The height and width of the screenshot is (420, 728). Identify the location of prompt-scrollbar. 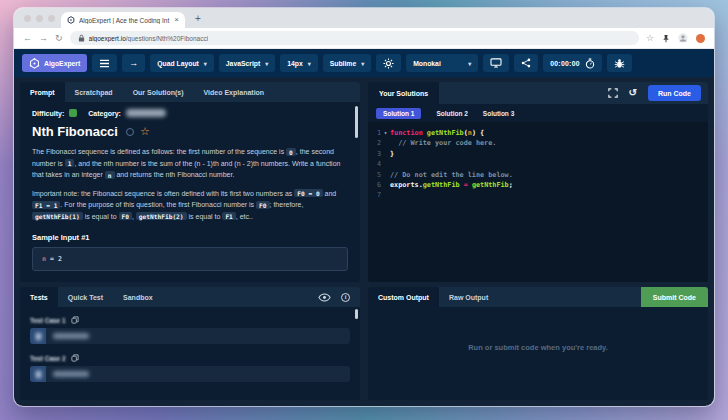
(356, 122).